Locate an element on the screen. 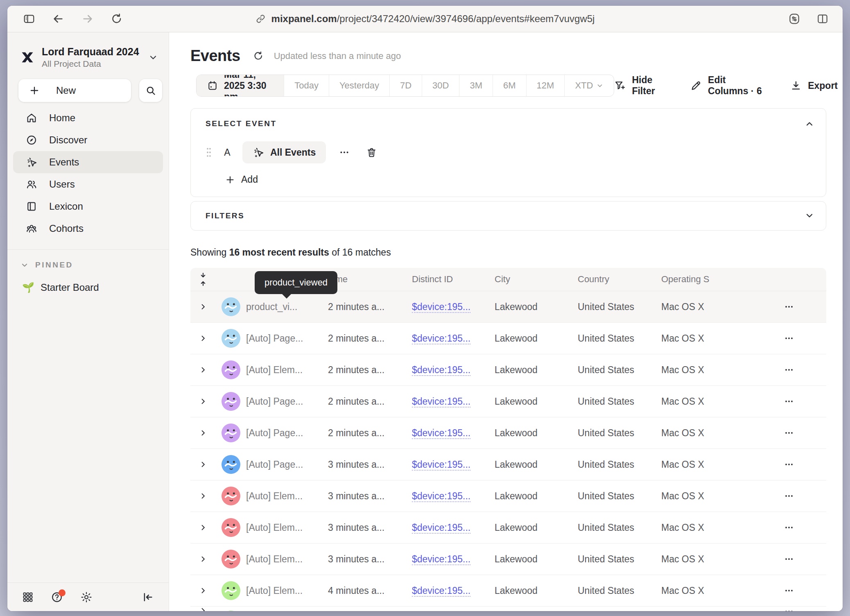 This screenshot has width=850, height=616. trash-icon is located at coordinates (372, 152).